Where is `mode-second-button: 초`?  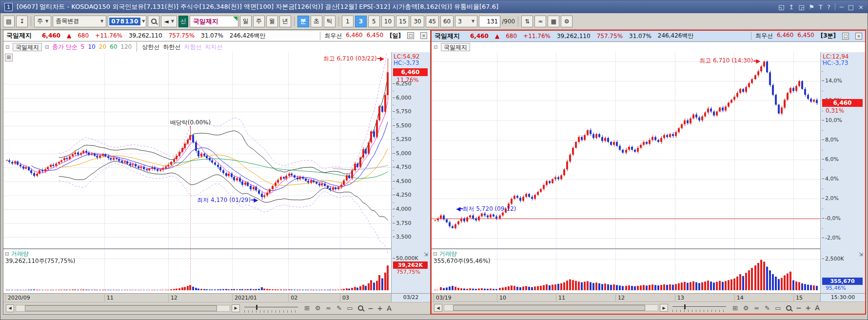 mode-second-button: 초 is located at coordinates (316, 21).